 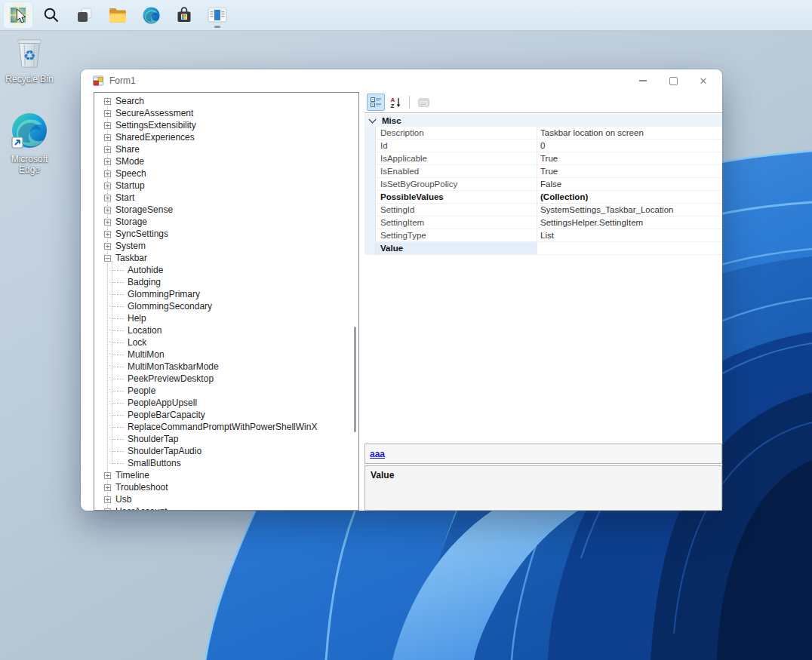 I want to click on property-name: SettingItem, so click(x=457, y=223).